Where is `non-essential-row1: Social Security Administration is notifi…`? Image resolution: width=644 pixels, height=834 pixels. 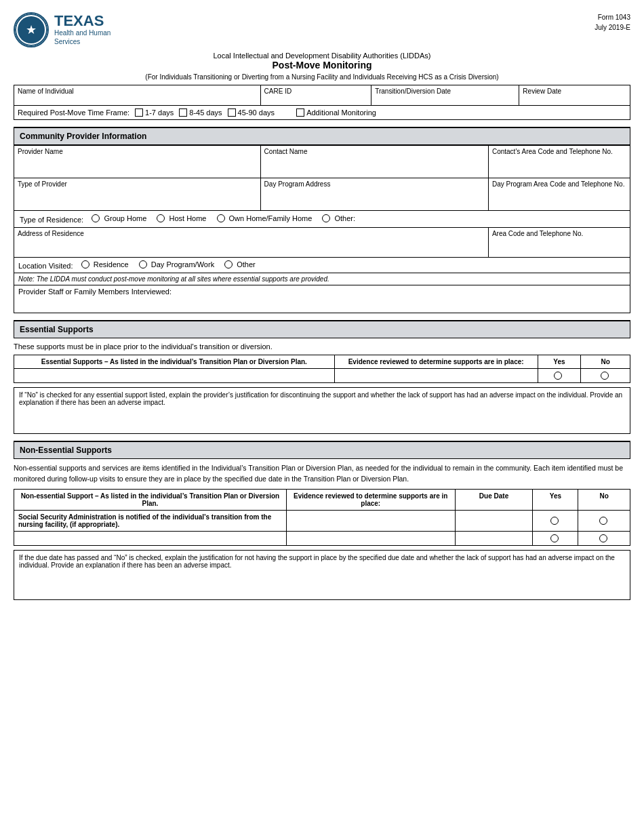
non-essential-row1: Social Security Administration is notifi… is located at coordinates (323, 521).